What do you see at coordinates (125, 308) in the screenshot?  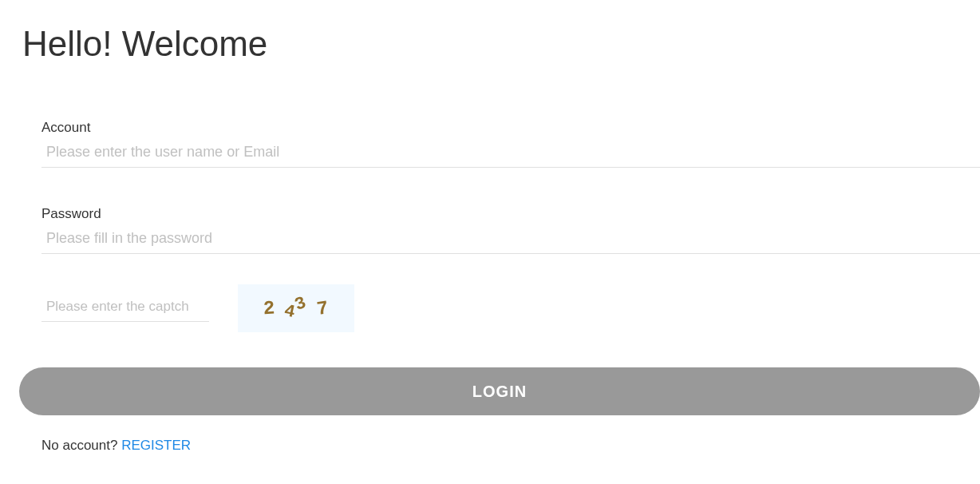 I see `captcha-input` at bounding box center [125, 308].